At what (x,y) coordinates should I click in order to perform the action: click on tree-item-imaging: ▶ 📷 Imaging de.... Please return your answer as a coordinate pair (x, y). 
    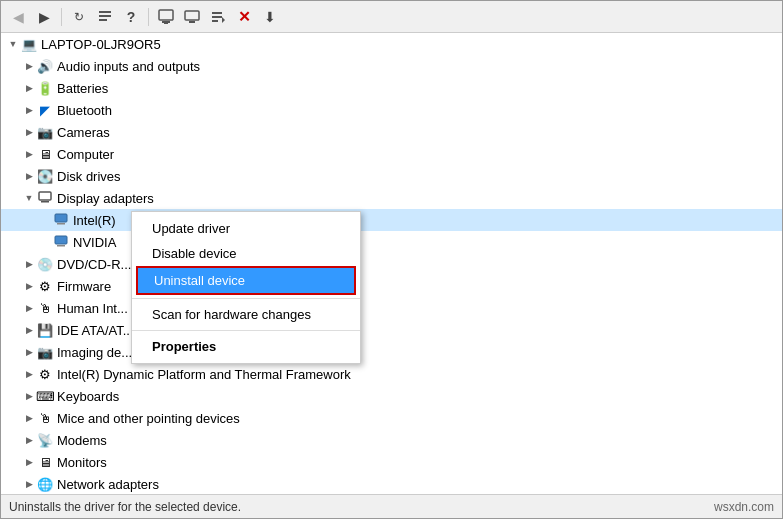
    Looking at the image, I should click on (392, 352).